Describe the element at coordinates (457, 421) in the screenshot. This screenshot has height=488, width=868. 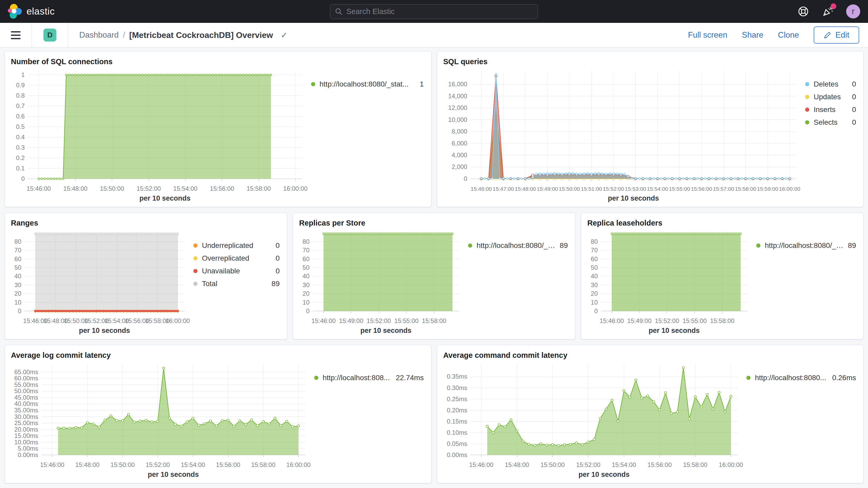
I see `svg-text: 0.15ms` at that location.